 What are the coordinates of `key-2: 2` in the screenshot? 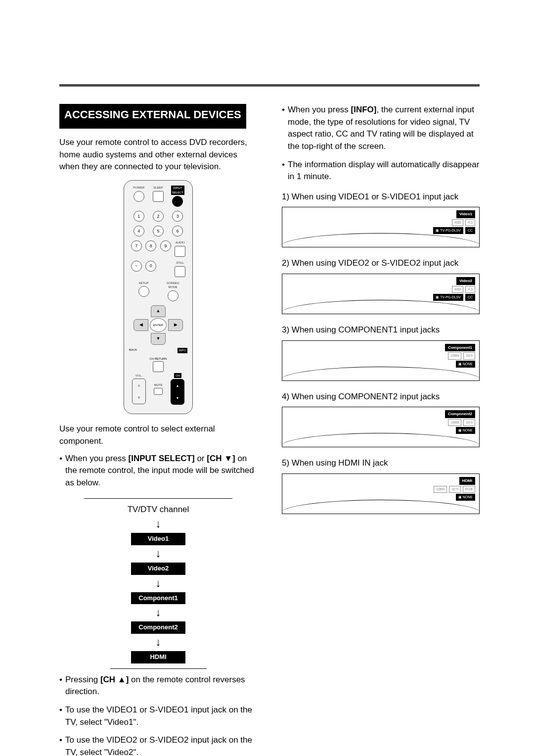 It's located at (158, 216).